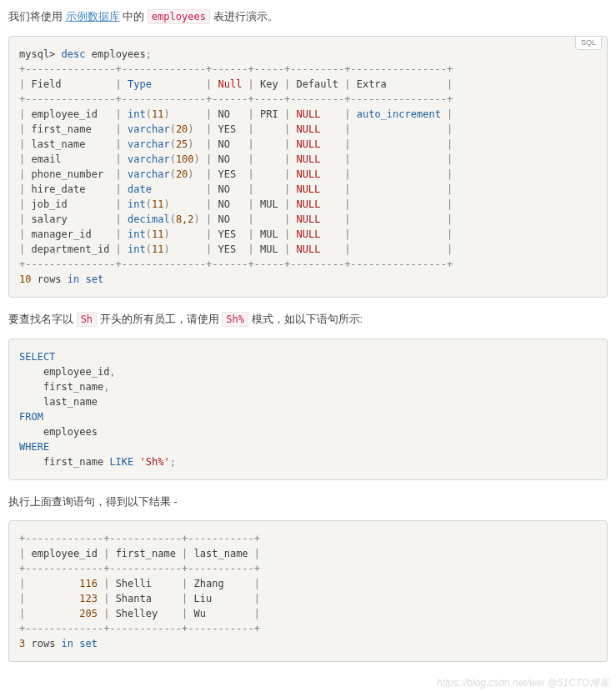 This screenshot has width=616, height=692. What do you see at coordinates (588, 43) in the screenshot?
I see `sql-badge: SQL` at bounding box center [588, 43].